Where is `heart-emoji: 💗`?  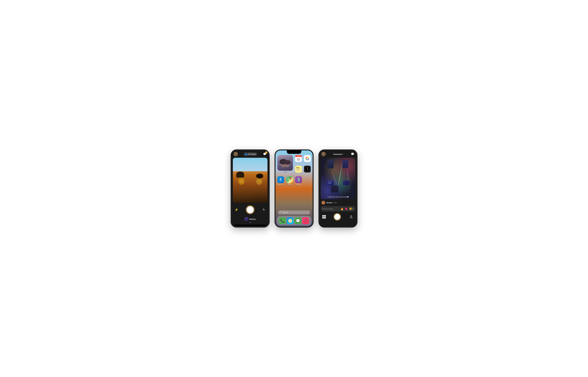
heart-emoji: 💗 is located at coordinates (346, 209).